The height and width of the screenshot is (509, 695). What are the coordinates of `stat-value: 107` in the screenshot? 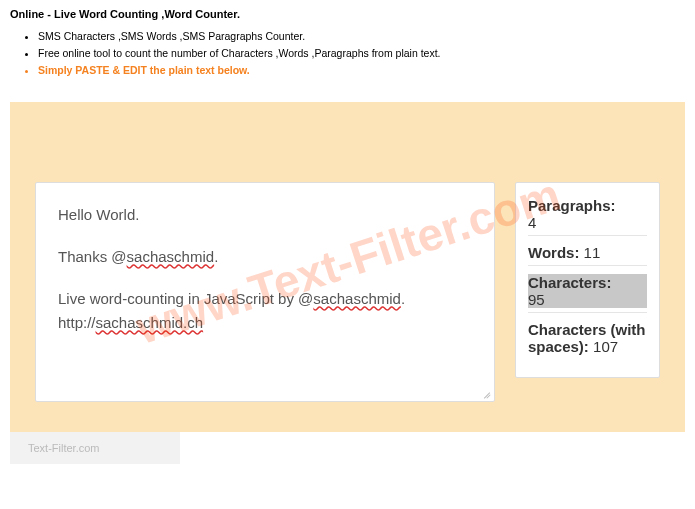 It's located at (606, 346).